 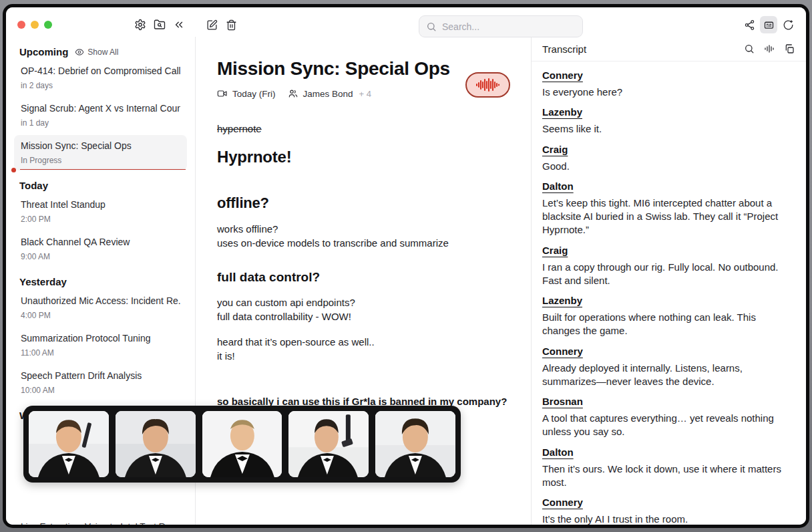 I want to click on portrait-brosnan, so click(x=329, y=444).